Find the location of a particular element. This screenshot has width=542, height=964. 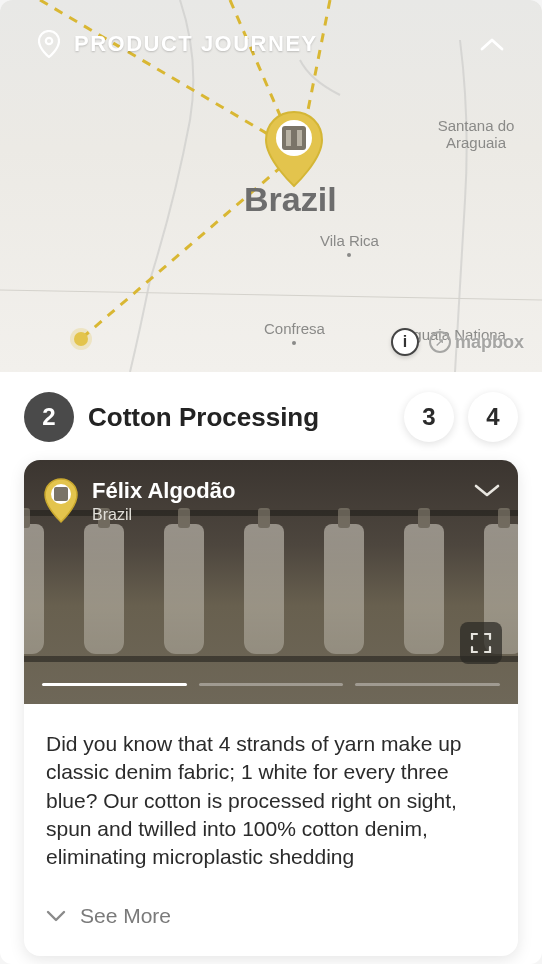

map-info-button: i is located at coordinates (405, 342).